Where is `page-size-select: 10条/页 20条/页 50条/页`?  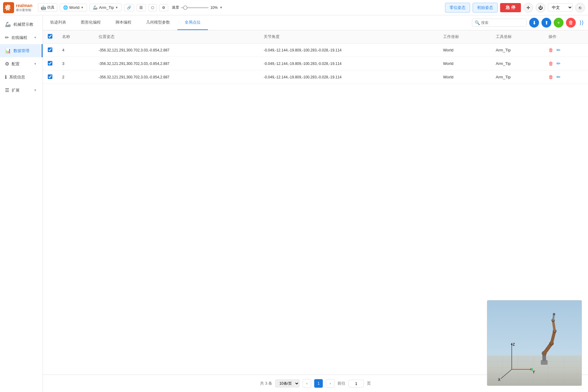
page-size-select: 10条/页 20条/页 50条/页 is located at coordinates (287, 383).